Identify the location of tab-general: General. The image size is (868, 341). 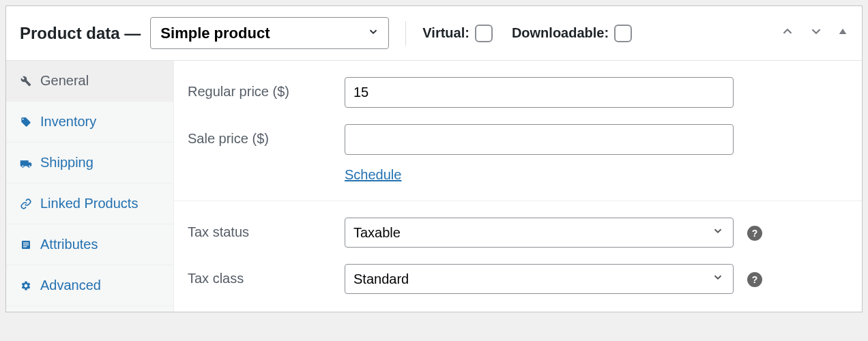
(90, 81).